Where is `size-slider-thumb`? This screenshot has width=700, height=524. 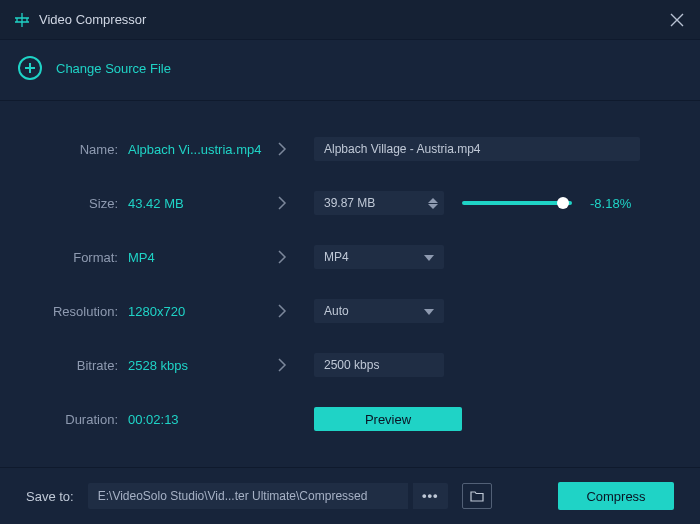 size-slider-thumb is located at coordinates (563, 203).